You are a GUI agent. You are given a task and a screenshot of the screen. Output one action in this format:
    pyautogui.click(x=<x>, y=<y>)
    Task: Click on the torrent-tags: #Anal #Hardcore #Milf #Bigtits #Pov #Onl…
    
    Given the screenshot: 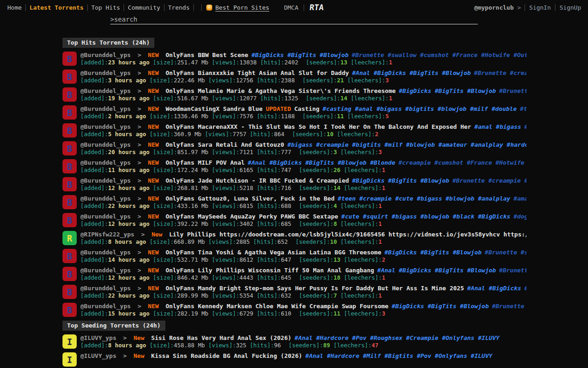 What is the action you would take?
    pyautogui.click(x=399, y=356)
    